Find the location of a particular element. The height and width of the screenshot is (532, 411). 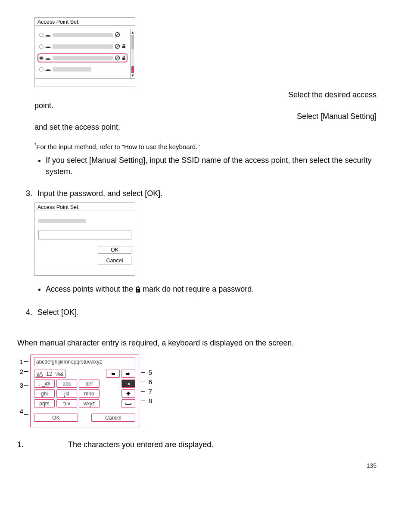

scroll-down-icon: ▼ is located at coordinates (133, 75).